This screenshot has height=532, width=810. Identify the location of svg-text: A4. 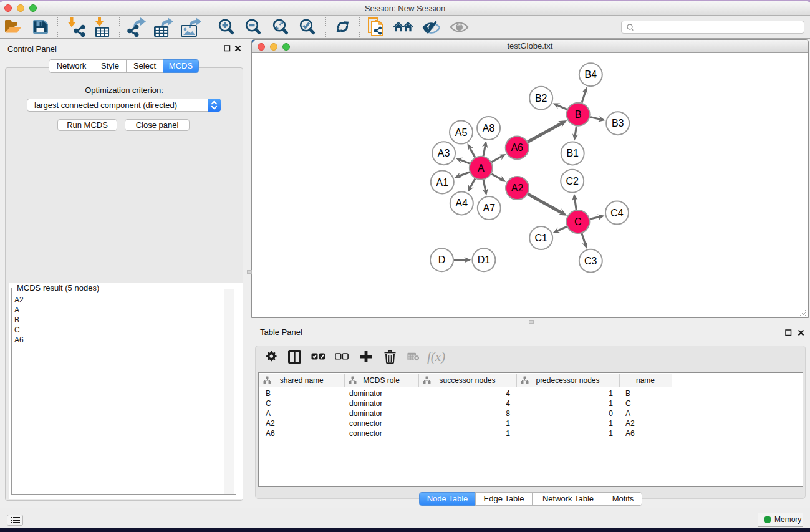
(462, 203).